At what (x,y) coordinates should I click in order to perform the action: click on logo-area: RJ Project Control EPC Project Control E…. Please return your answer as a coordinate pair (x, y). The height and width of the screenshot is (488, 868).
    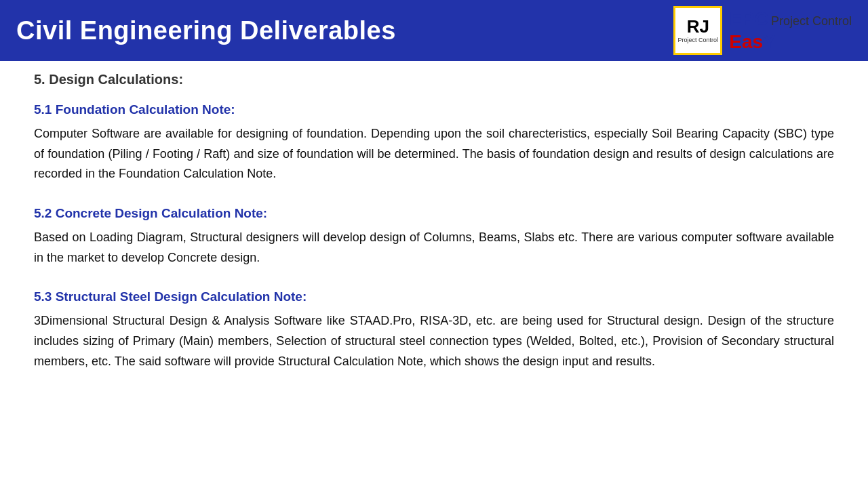
    Looking at the image, I should click on (762, 30).